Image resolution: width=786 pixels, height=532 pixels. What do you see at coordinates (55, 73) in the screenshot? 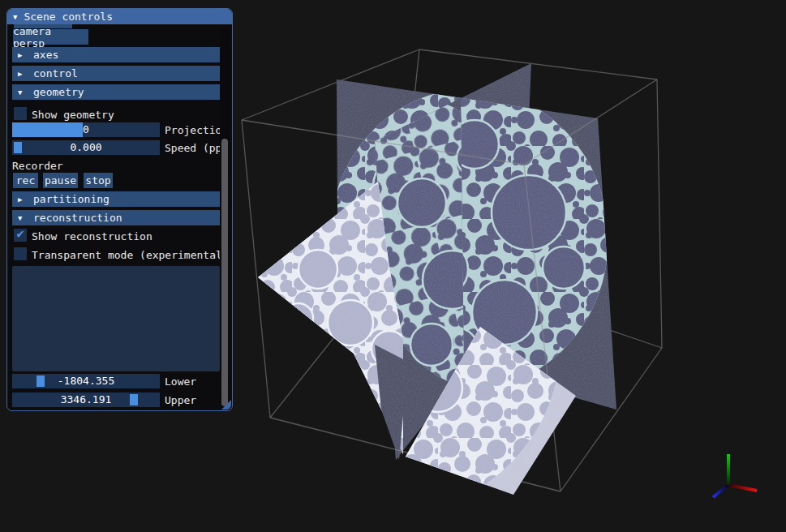
I see `section-label-control: control` at bounding box center [55, 73].